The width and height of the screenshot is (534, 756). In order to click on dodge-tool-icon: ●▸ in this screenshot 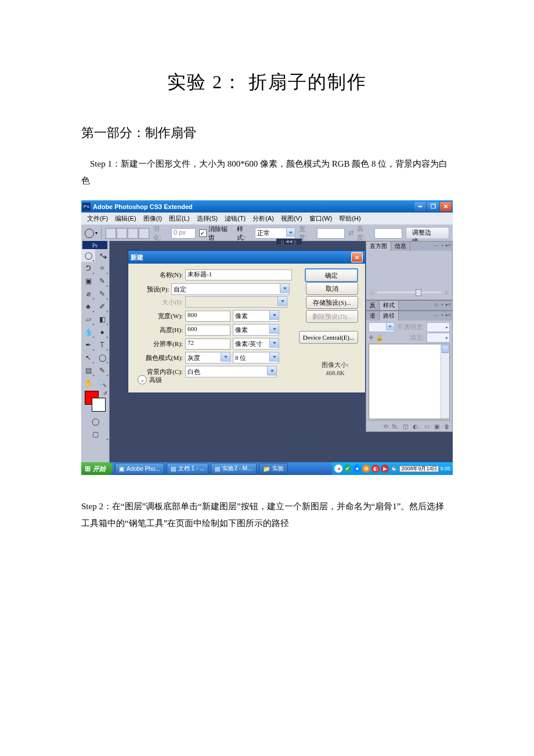, I will do `click(102, 332)`.